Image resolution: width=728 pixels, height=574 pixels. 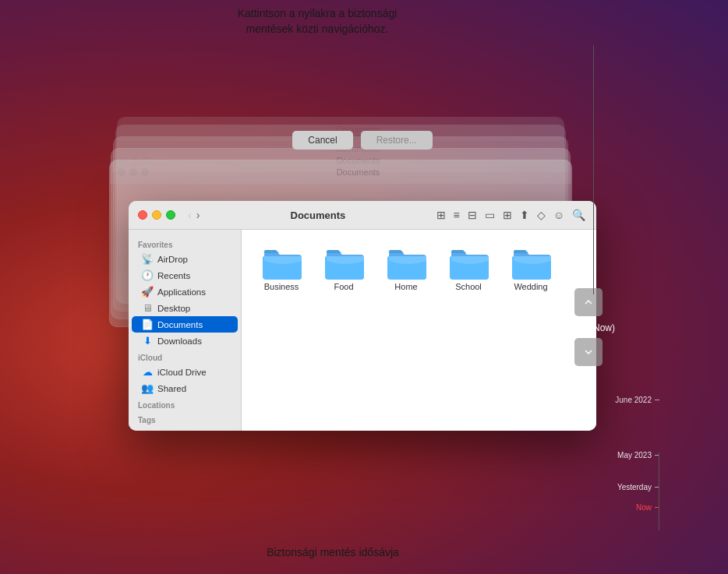 I want to click on window-action-buttons: Cancel Restore..., so click(x=362, y=140).